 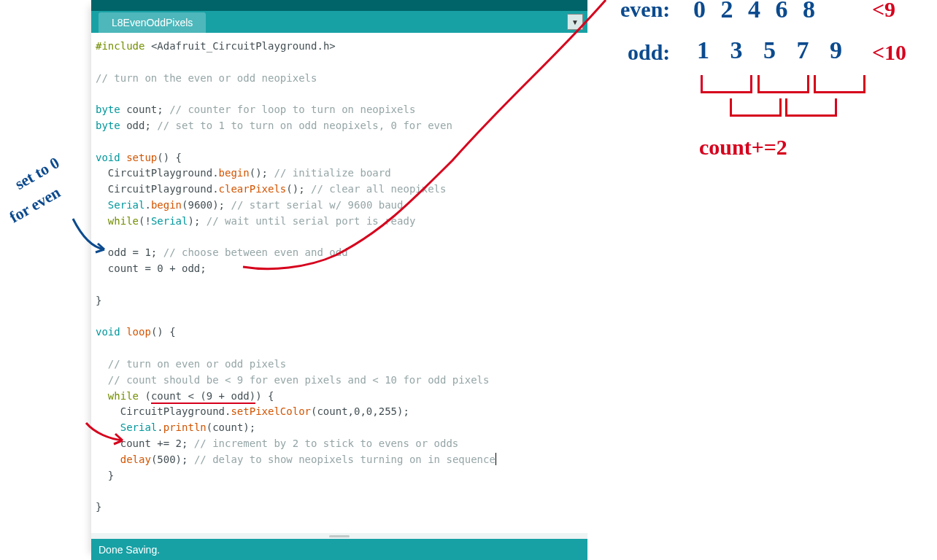 What do you see at coordinates (575, 22) in the screenshot?
I see `chevron-down-icon: ▼` at bounding box center [575, 22].